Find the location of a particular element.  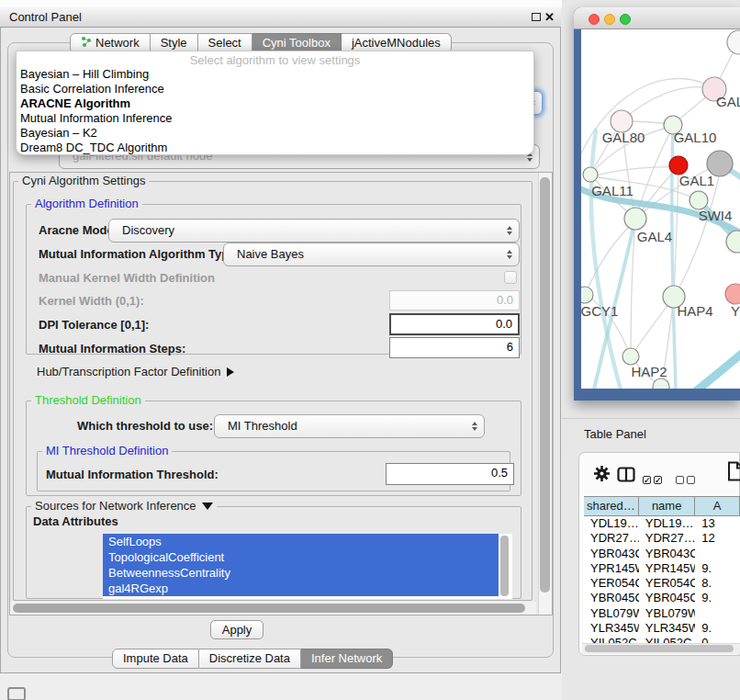

table-cell: 8. is located at coordinates (718, 583).